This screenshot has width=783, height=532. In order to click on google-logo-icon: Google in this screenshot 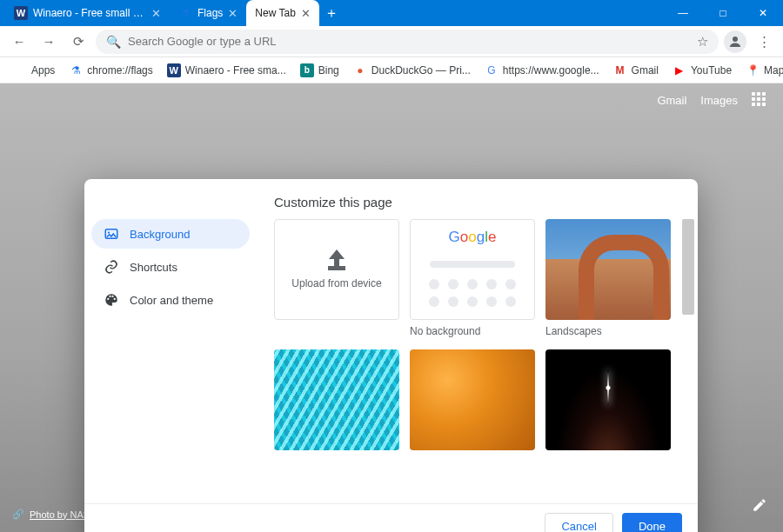, I will do `click(472, 237)`.